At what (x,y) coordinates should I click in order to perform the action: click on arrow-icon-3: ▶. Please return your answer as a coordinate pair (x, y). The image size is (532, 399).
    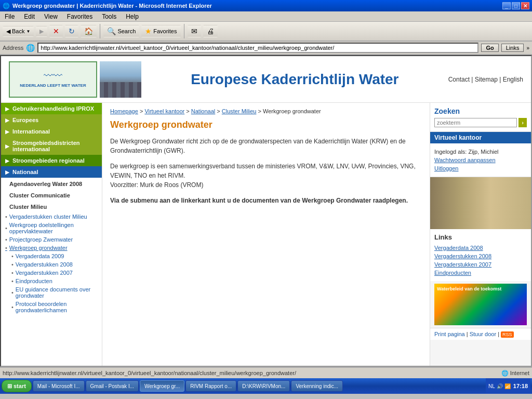
    Looking at the image, I should click on (7, 132).